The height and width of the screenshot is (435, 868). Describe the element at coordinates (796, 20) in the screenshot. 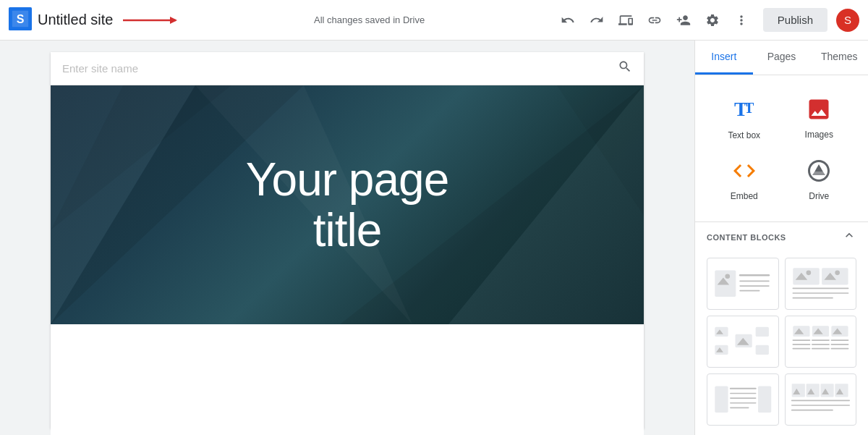

I see `publish-button: Publish` at that location.